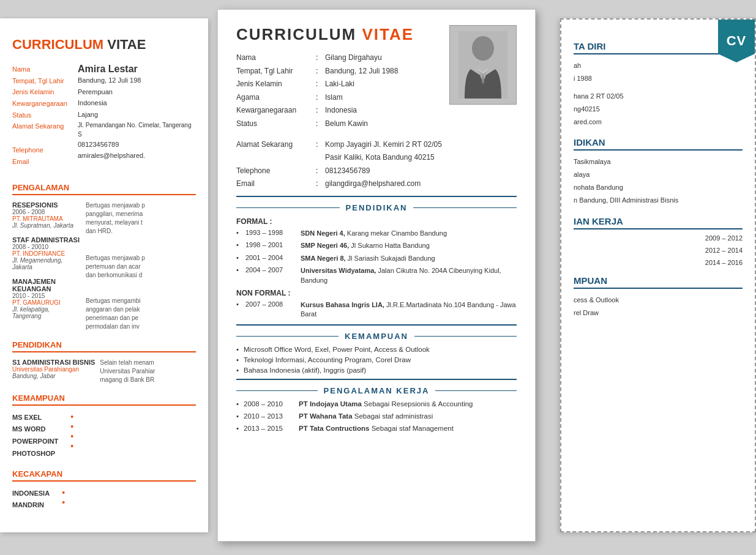  I want to click on right-exp-2: 2014 – 2016, so click(658, 263).